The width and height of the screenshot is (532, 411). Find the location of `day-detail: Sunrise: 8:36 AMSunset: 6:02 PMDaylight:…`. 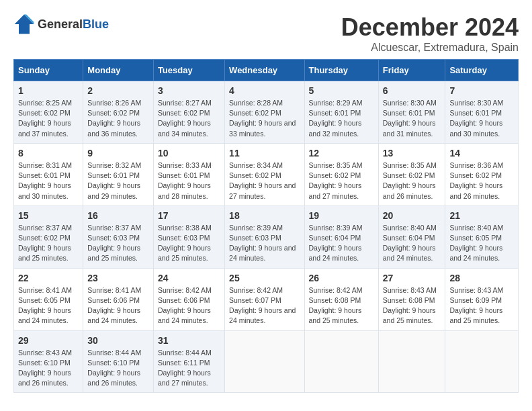

day-detail: Sunrise: 8:36 AMSunset: 6:02 PMDaylight:… is located at coordinates (482, 181).